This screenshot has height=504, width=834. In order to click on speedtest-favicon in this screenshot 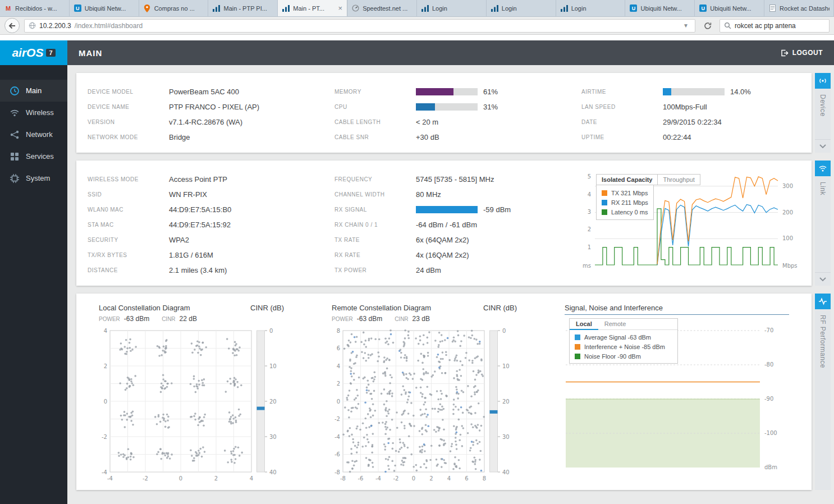, I will do `click(356, 8)`.